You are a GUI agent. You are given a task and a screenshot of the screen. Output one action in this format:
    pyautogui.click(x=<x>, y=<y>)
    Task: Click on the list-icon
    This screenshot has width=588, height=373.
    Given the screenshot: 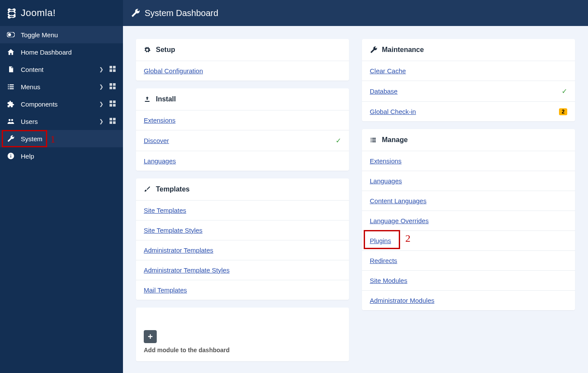 What is the action you would take?
    pyautogui.click(x=11, y=87)
    